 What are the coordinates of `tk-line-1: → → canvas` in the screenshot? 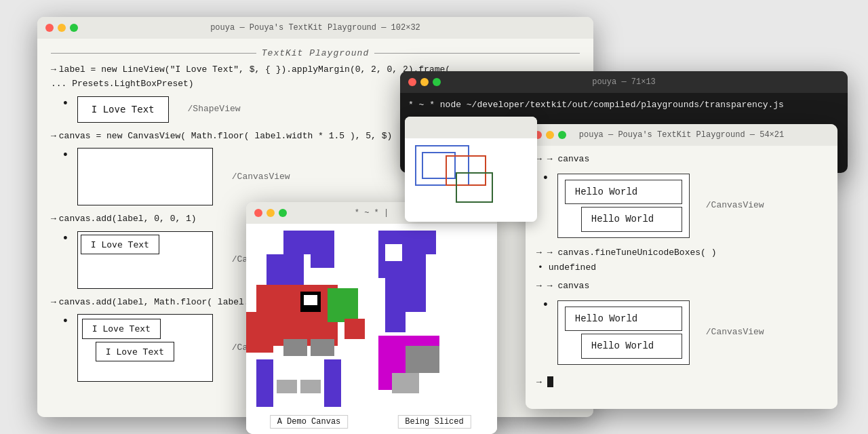 It's located at (682, 160).